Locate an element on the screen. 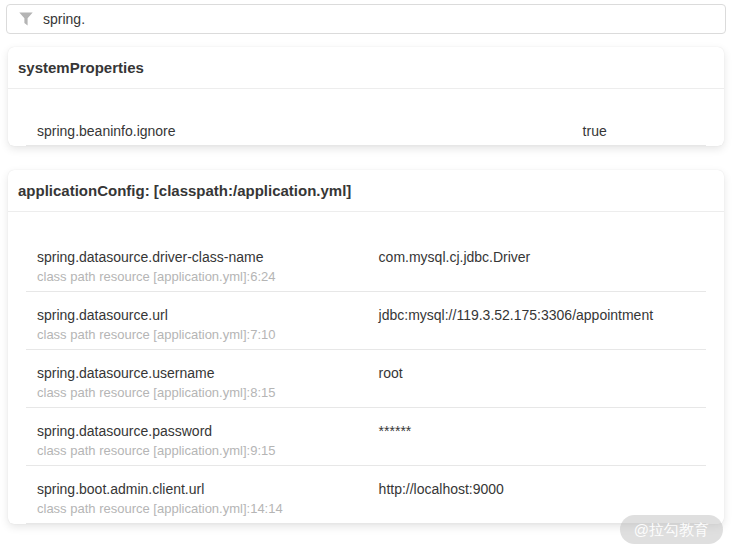 Image resolution: width=732 pixels, height=552 pixels. property-value: true is located at coordinates (639, 131).